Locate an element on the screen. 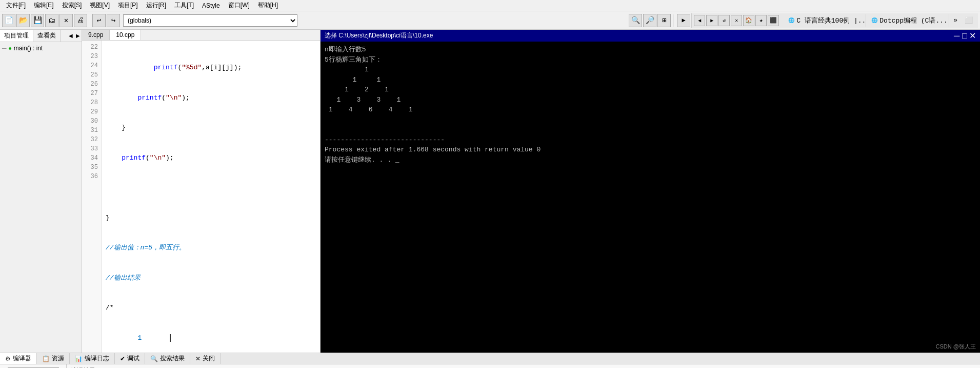 The height and width of the screenshot is (368, 980). menu-edit: 编辑[E] is located at coordinates (44, 5).